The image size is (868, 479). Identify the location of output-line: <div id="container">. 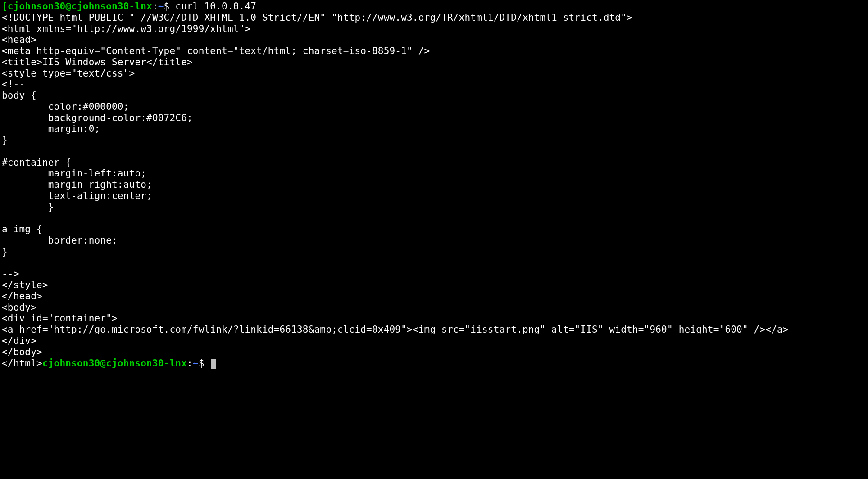
(59, 318).